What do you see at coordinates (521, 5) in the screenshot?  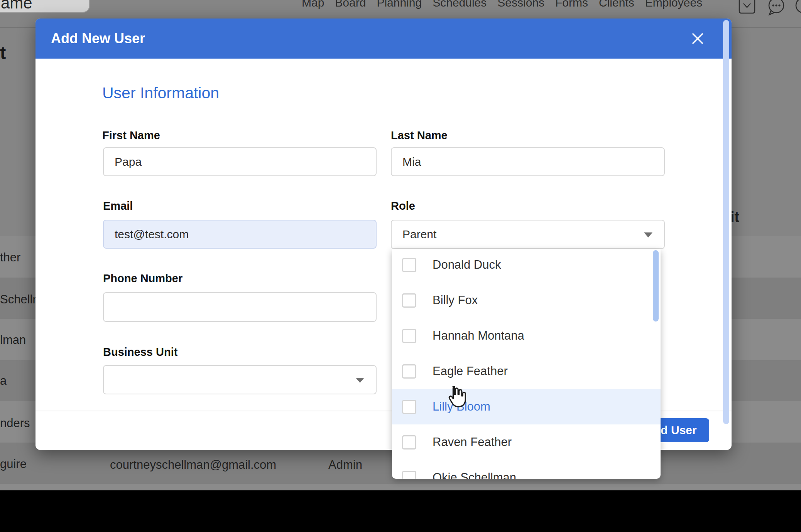 I see `nav-item-sessions: Sessions` at bounding box center [521, 5].